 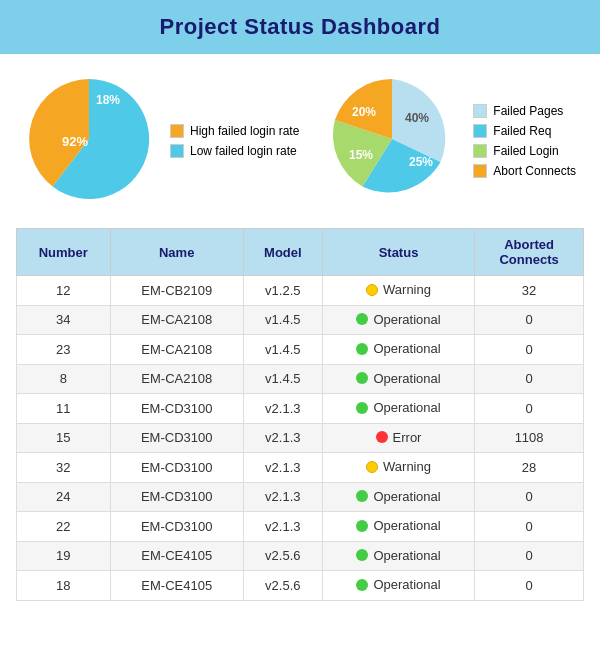 I want to click on cell-number: 23, so click(x=64, y=350).